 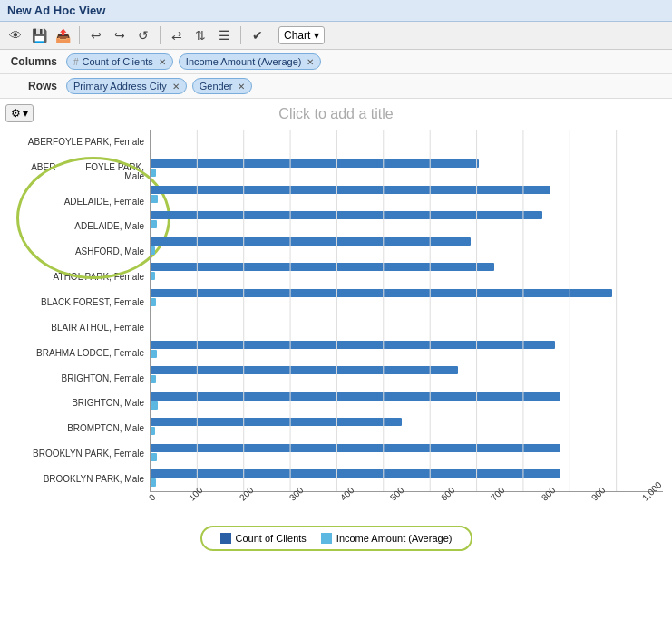 What do you see at coordinates (336, 11) in the screenshot?
I see `app-title: New Ad Hoc View` at bounding box center [336, 11].